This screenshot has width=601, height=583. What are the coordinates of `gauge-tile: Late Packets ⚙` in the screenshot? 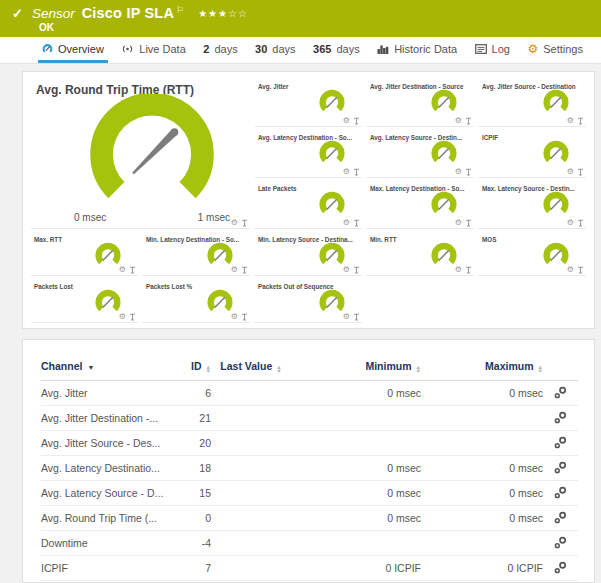 It's located at (308, 205).